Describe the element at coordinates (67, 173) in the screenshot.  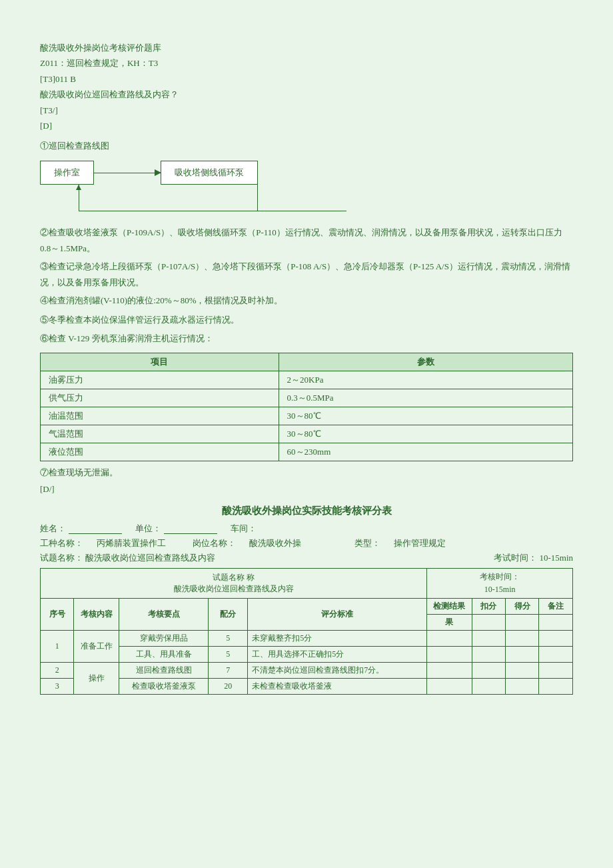
I see `diagram-box-1: 操作室` at that location.